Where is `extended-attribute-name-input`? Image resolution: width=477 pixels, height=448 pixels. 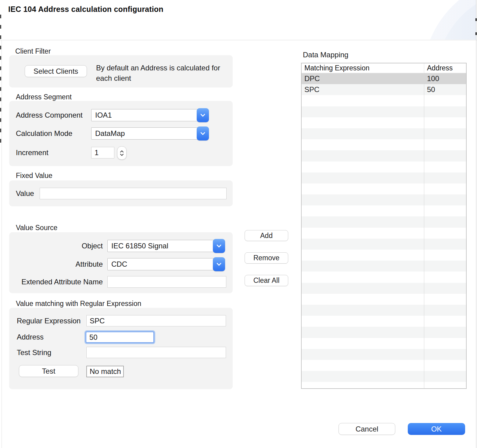 extended-attribute-name-input is located at coordinates (167, 282).